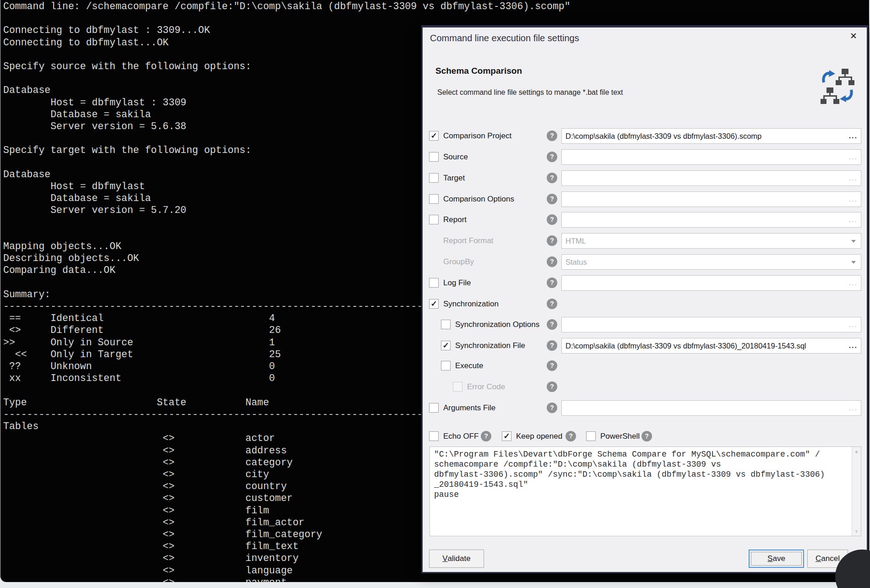 The image size is (870, 588). I want to click on groupby-dropdown: Status, so click(712, 262).